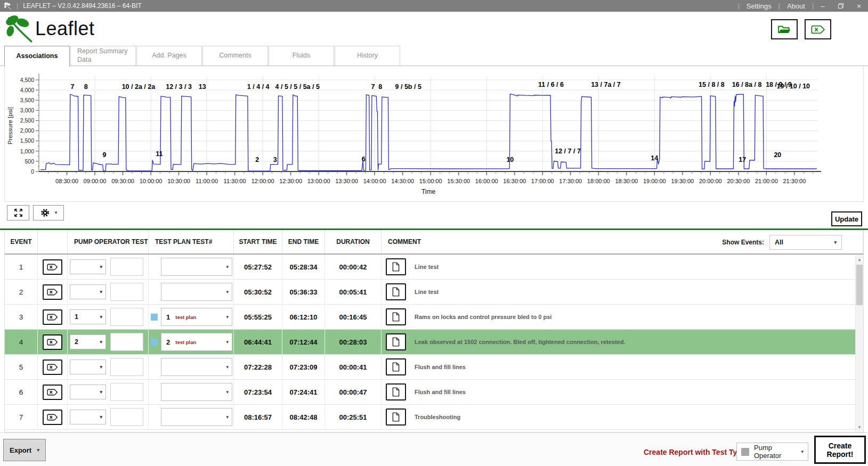 The image size is (868, 466). I want to click on minimize-icon: –, so click(823, 6).